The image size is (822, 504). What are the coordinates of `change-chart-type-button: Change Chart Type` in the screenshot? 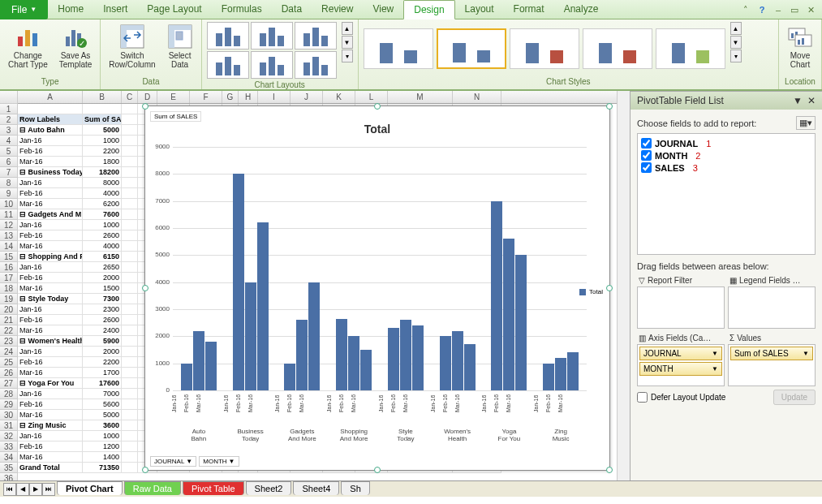 It's located at (28, 49).